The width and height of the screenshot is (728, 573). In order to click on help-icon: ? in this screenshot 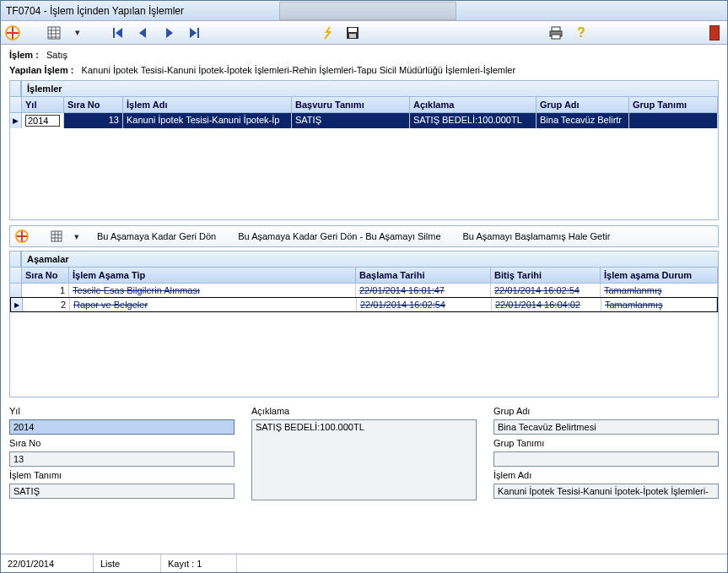, I will do `click(581, 33)`.